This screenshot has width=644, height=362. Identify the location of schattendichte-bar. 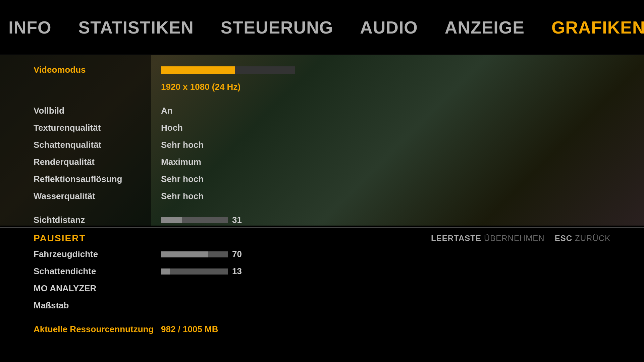
(195, 272).